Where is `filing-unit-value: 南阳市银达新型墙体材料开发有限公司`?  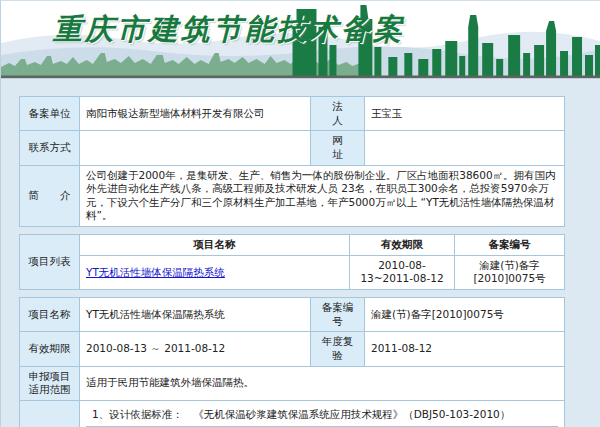
filing-unit-value: 南阳市银达新型墙体材料开发有限公司 is located at coordinates (196, 114).